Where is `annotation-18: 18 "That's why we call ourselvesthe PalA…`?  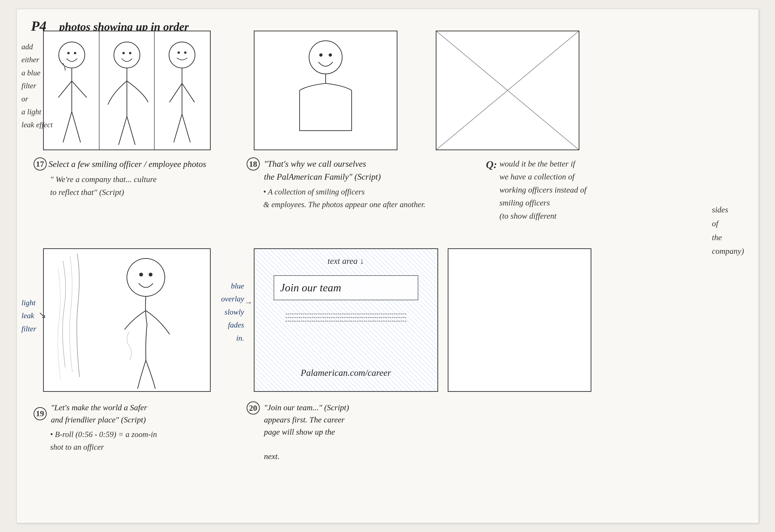 annotation-18: 18 "That's why we call ourselvesthe PalA… is located at coordinates (348, 184).